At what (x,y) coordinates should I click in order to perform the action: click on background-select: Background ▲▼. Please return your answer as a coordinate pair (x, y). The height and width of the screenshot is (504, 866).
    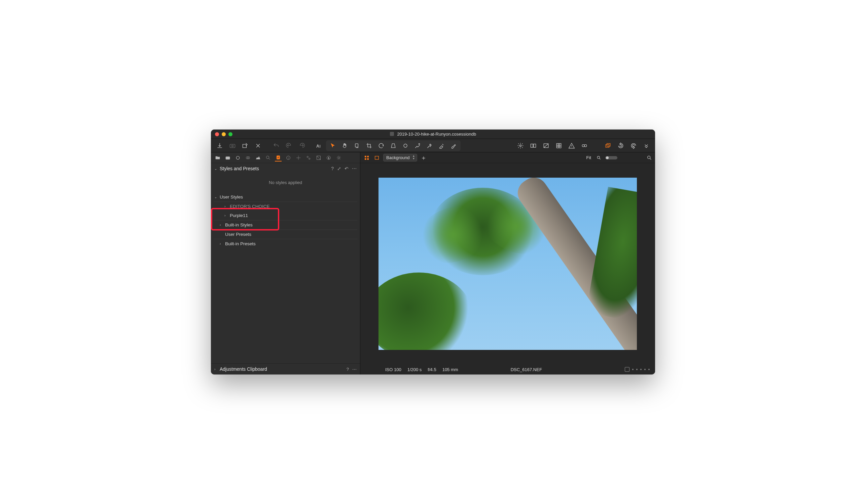
    Looking at the image, I should click on (400, 158).